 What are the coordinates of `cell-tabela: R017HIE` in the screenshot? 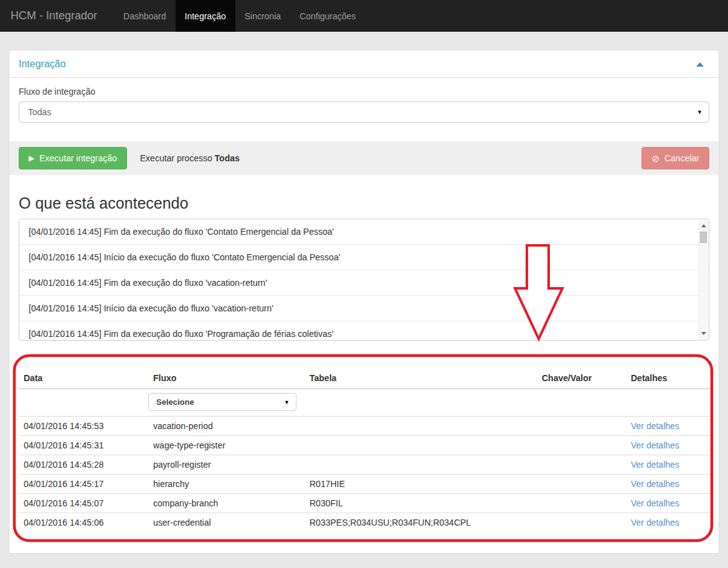 It's located at (421, 485).